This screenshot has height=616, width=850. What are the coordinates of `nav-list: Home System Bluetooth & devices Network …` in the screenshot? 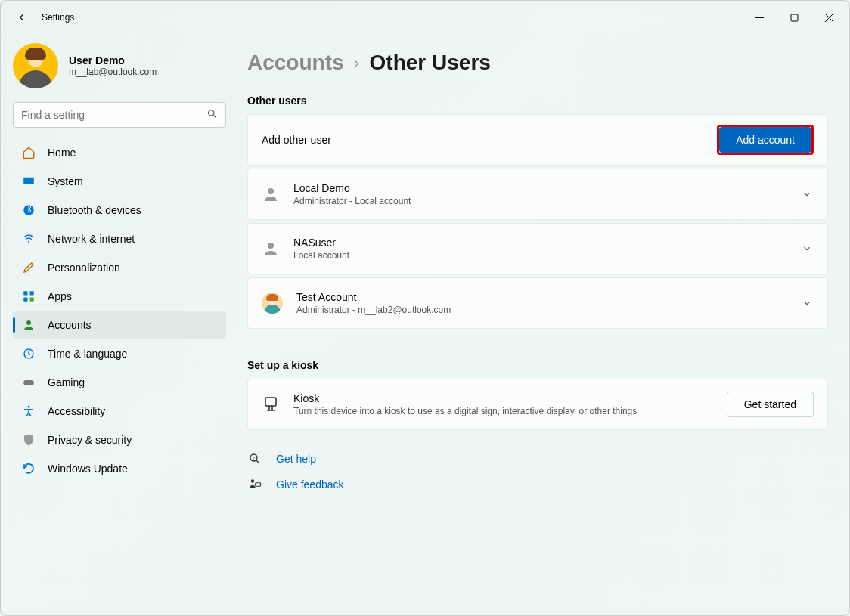 It's located at (119, 311).